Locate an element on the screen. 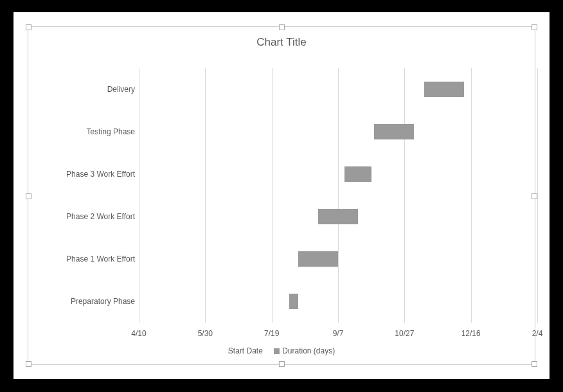 Image resolution: width=563 pixels, height=392 pixels. task-row: Phase 3 Work Effort is located at coordinates (338, 174).